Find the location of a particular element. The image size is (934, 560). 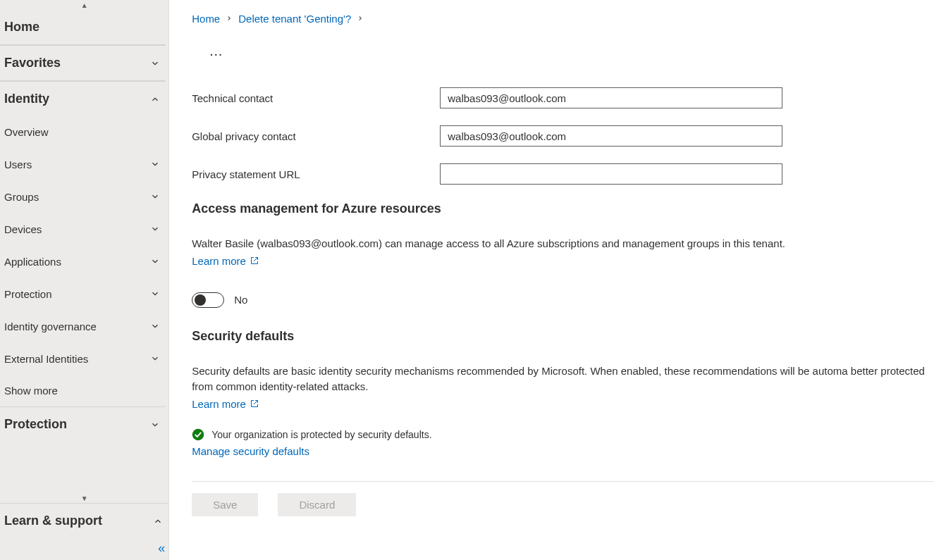

sidebar-item-show-more: Show more is located at coordinates (83, 390).